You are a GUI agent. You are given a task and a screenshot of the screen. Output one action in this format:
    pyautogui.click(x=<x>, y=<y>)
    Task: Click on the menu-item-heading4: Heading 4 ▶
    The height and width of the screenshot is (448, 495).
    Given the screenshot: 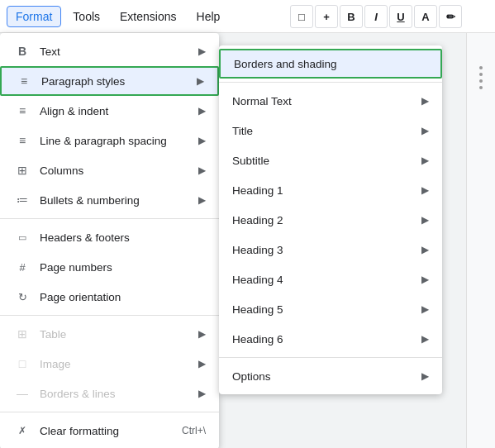 What is the action you would take?
    pyautogui.click(x=331, y=279)
    